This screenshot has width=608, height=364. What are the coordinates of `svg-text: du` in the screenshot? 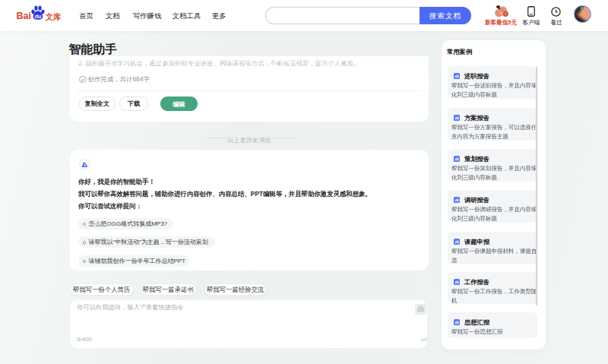 It's located at (38, 15).